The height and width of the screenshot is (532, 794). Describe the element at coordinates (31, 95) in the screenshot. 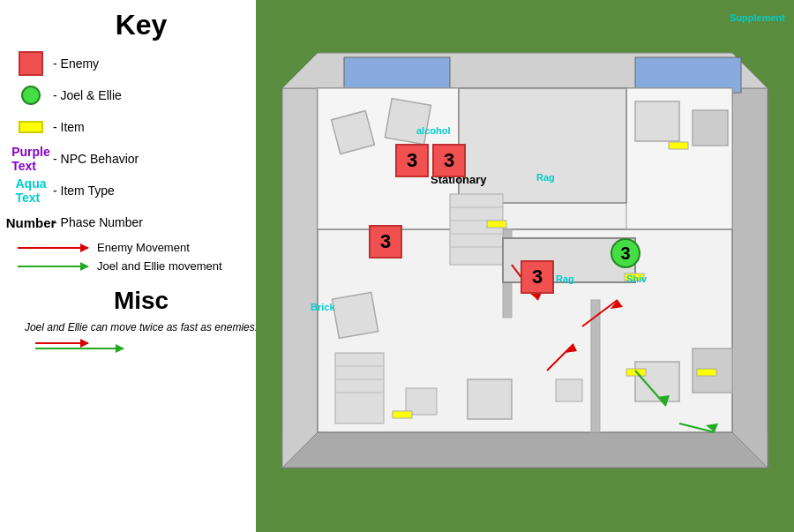

I see `joel-icon-container` at that location.